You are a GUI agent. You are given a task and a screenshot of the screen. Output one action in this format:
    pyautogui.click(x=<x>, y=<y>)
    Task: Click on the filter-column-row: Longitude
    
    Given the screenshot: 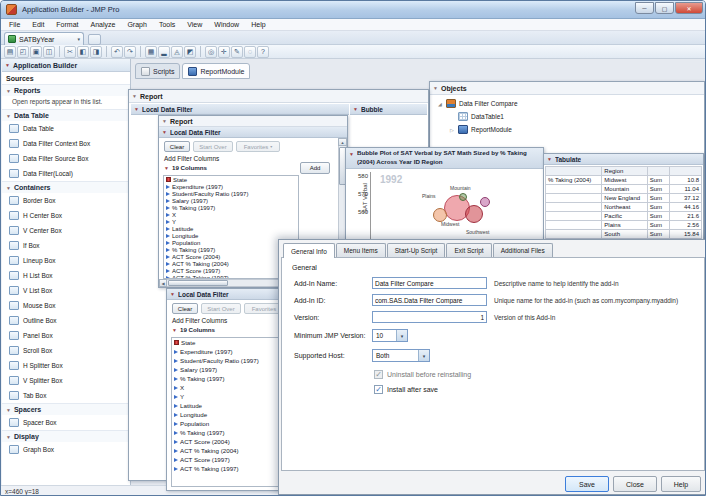 What is the action you would take?
    pyautogui.click(x=231, y=236)
    